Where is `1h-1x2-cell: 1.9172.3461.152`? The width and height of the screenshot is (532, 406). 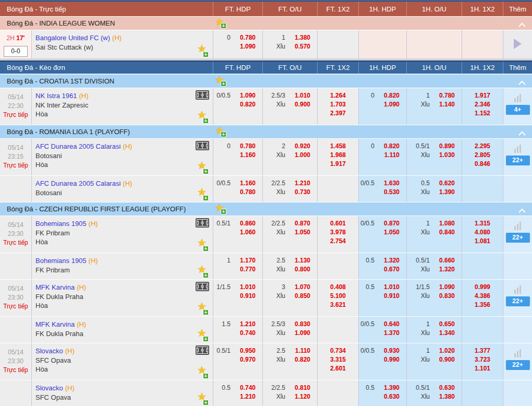
1h-1x2-cell: 1.9172.3461.152 is located at coordinates (482, 106).